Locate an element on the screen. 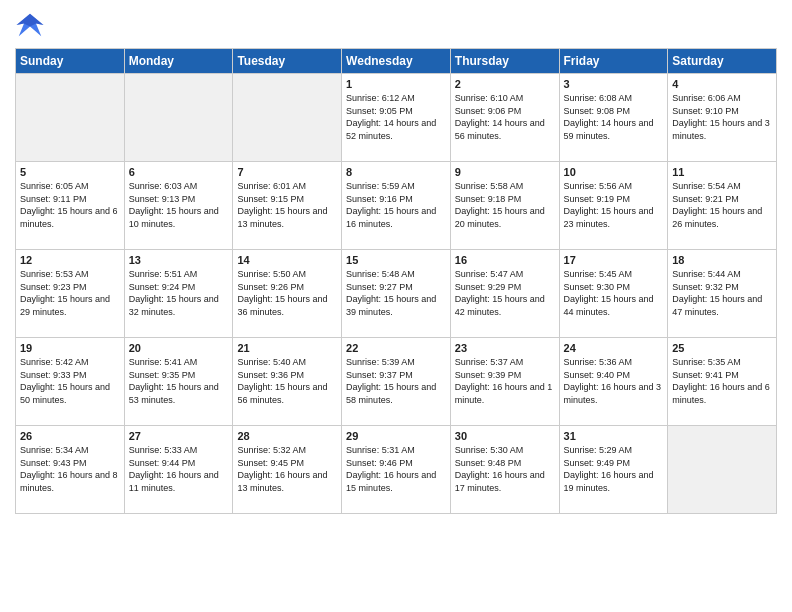 This screenshot has height=612, width=792. day-info: Sunrise: 5:29 AM Sunset: 9:49 PM Dayligh… is located at coordinates (614, 469).